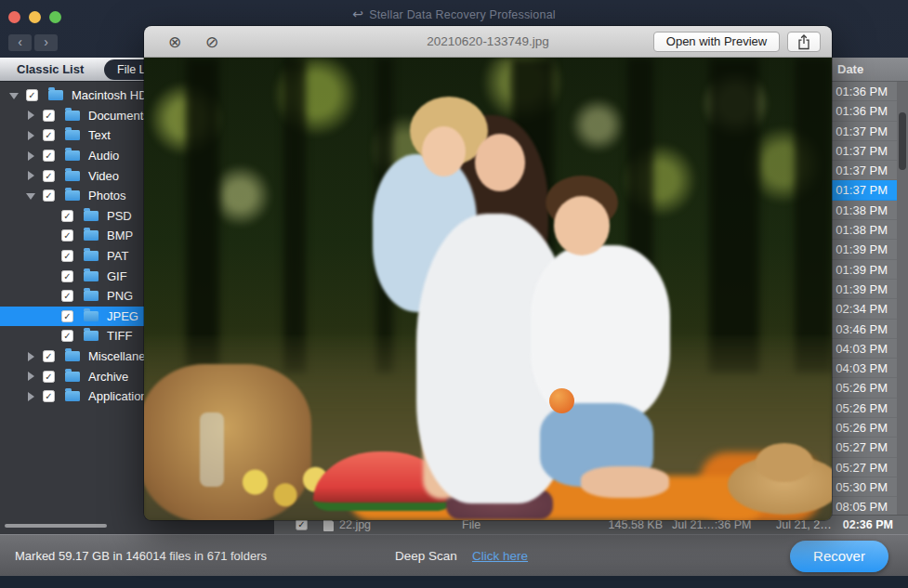 The height and width of the screenshot is (588, 908). I want to click on share-icon, so click(804, 43).